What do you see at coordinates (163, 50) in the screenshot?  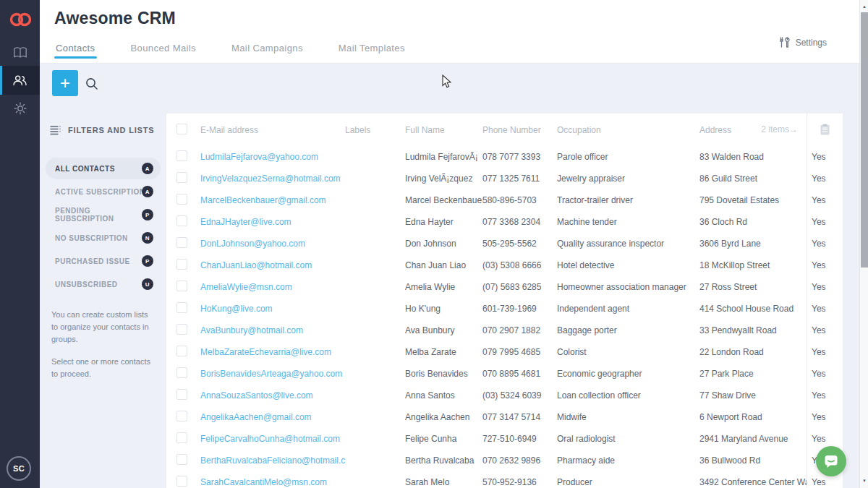 I see `nav-tab: Bounced Mails` at bounding box center [163, 50].